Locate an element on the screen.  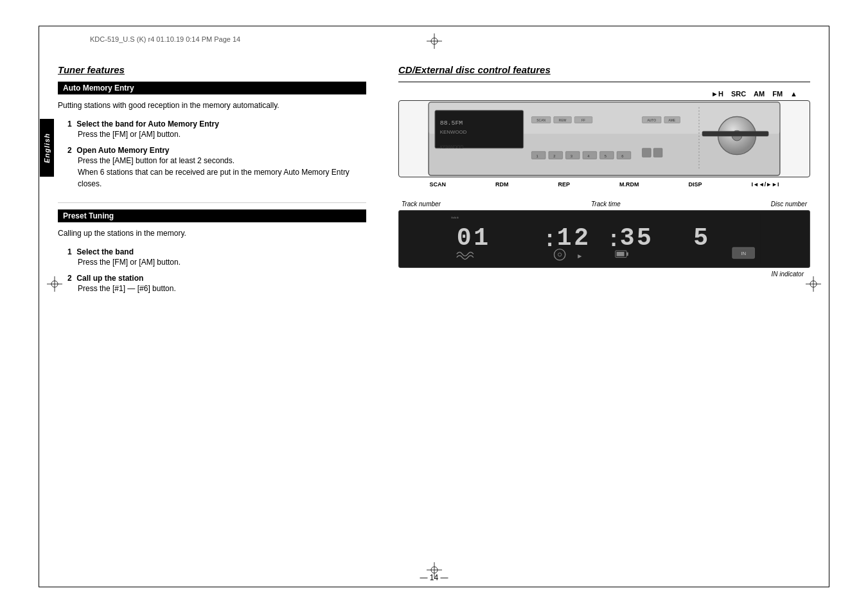
svg-text: AUTO is located at coordinates (651, 121).